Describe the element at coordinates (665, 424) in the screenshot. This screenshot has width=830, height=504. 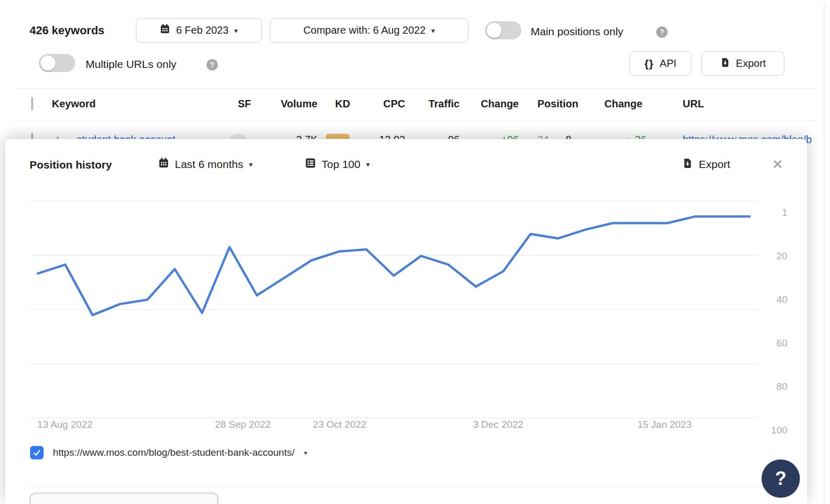
I see `svg-text: 15 Jan 2023` at that location.